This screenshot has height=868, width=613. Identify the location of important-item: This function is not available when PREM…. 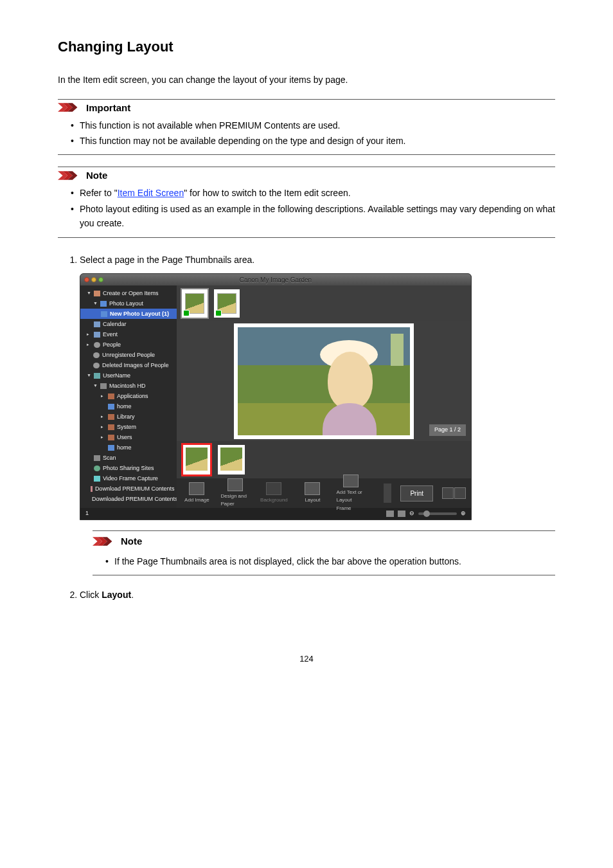
(317, 125).